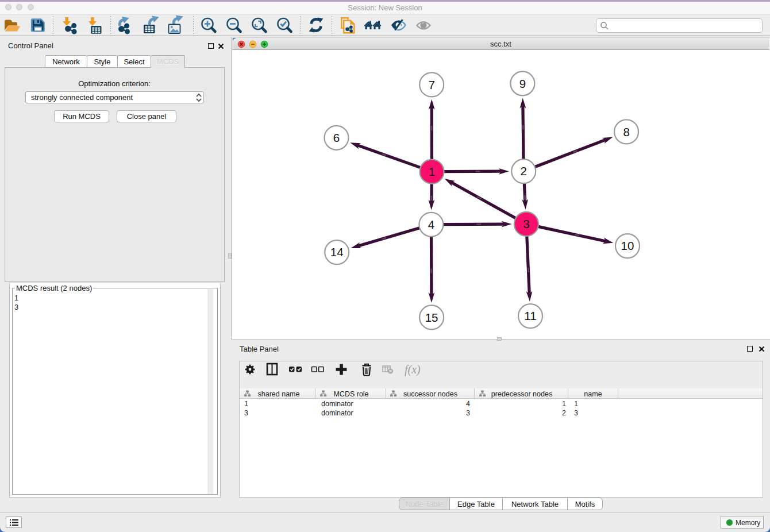  What do you see at coordinates (432, 171) in the screenshot?
I see `svg-text: 1` at bounding box center [432, 171].